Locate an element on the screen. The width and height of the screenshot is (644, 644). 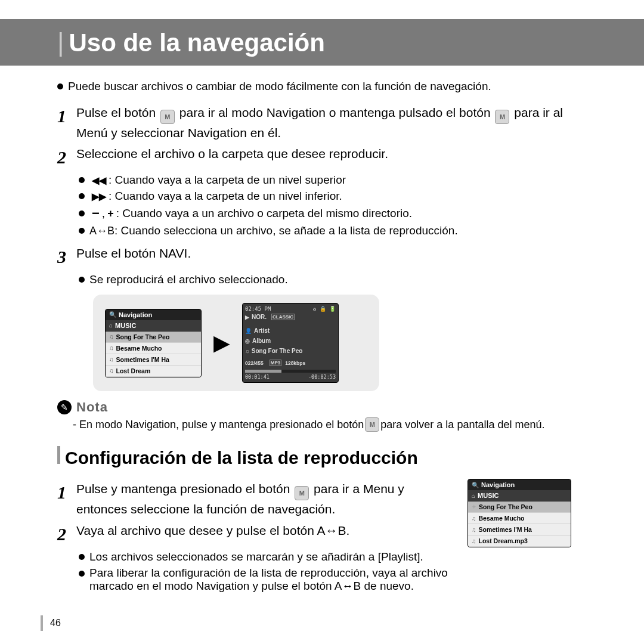
list-item: ♫Lost Dream.mp3 is located at coordinates (519, 541).